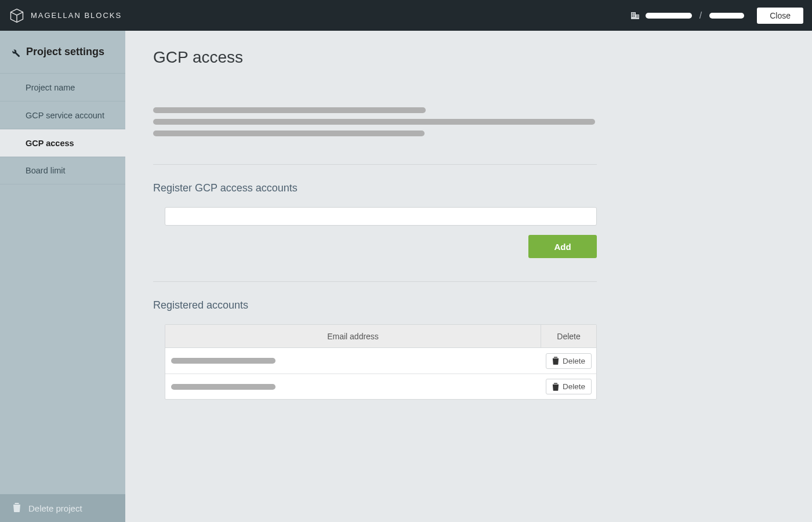 Image resolution: width=812 pixels, height=522 pixels. Describe the element at coordinates (14, 52) in the screenshot. I see `wrench-icon` at that location.